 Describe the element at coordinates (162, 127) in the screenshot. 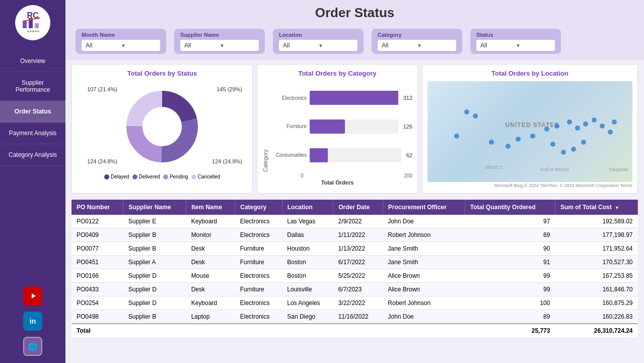

I see `donut-svg` at that location.